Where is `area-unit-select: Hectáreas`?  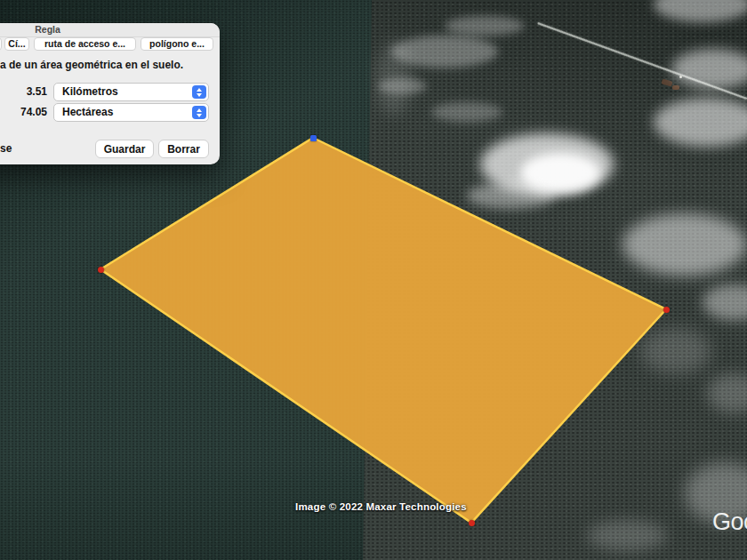 area-unit-select: Hectáreas is located at coordinates (132, 112).